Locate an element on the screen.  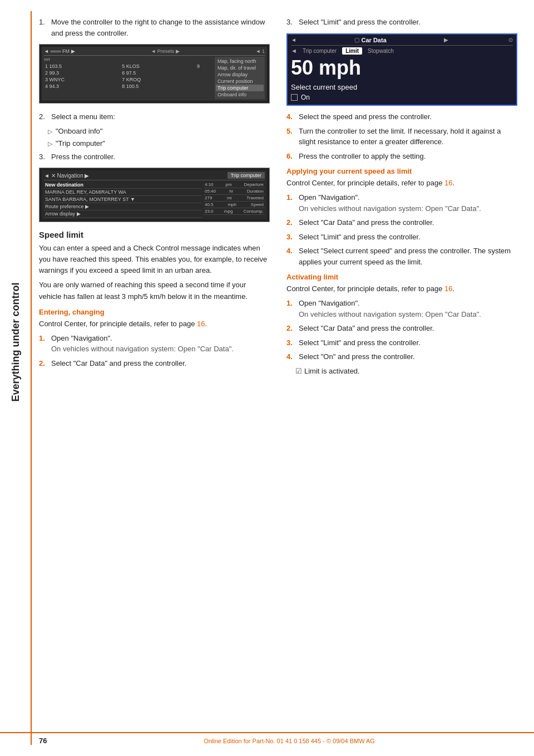
fm-stations-table: 1 103.55 KLOS9 2 99.36 97.5 3 WNYC7 KROQ… is located at coordinates (129, 76).